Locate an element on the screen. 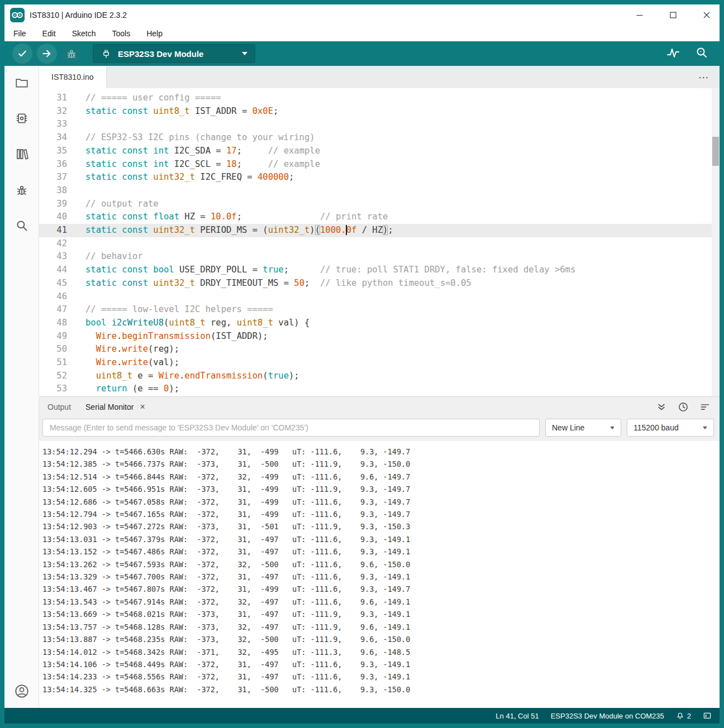 This screenshot has height=728, width=724. code-line-44: 44static const bool USE_DRDY_POLL = true… is located at coordinates (379, 270).